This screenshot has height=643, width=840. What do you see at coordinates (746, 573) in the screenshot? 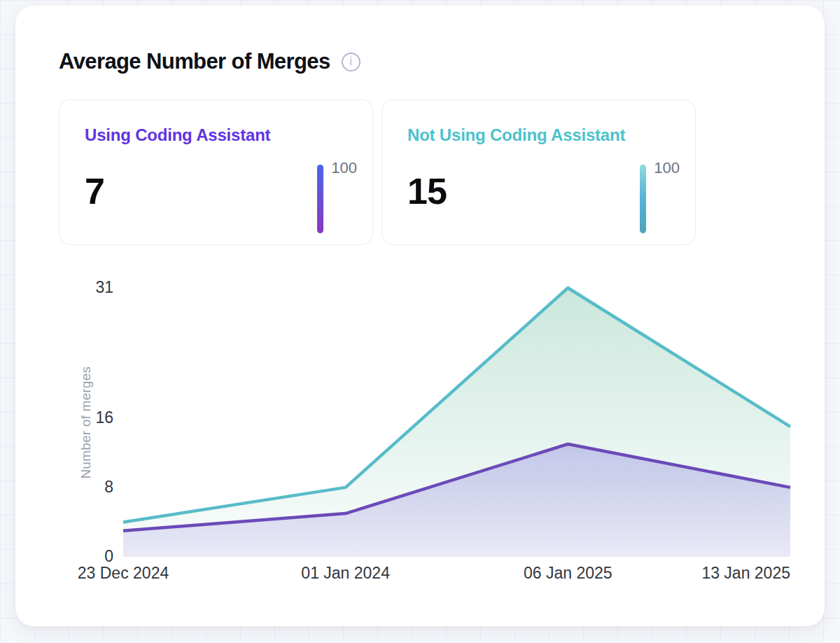
I see `x-tick-label: 13 Jan 2025` at bounding box center [746, 573].